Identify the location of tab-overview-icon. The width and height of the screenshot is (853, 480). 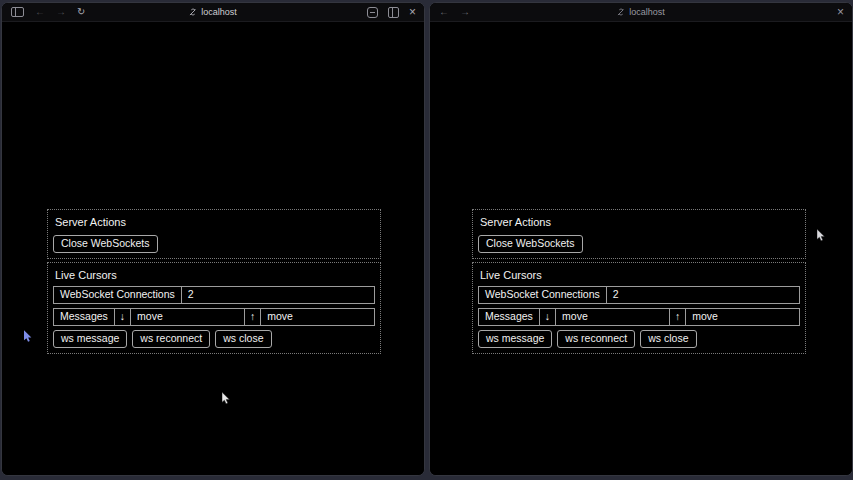
(372, 12).